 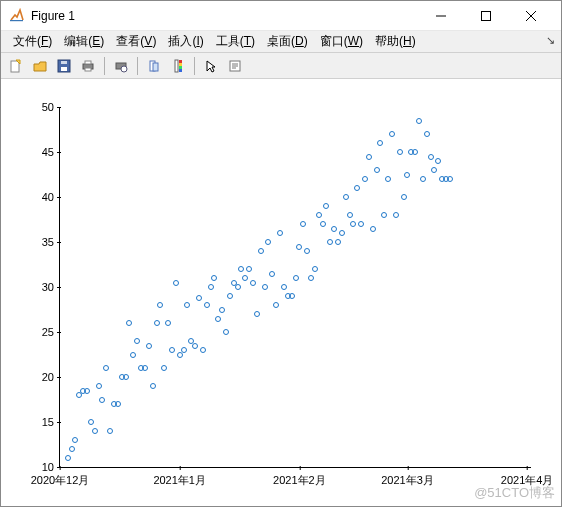 I want to click on edit-plot-button, so click(x=235, y=66).